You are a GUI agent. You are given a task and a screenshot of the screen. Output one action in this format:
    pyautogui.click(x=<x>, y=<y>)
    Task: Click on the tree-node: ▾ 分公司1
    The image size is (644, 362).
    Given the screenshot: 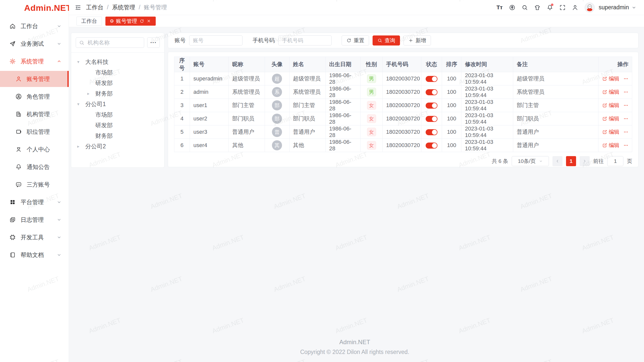 What is the action you would take?
    pyautogui.click(x=118, y=104)
    